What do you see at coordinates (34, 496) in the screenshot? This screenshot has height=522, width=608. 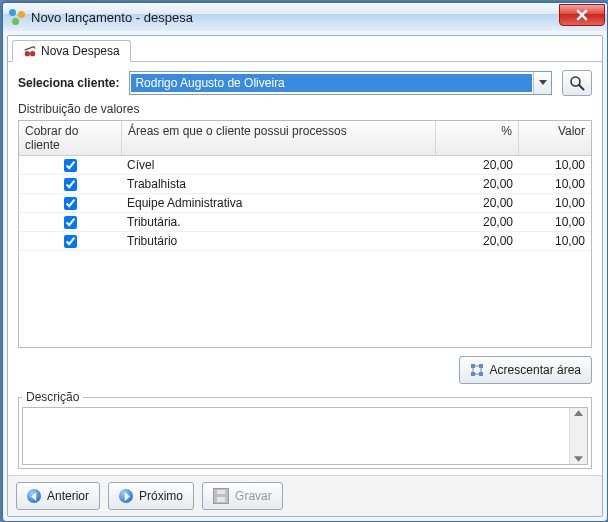 I see `arrow-left-icon` at bounding box center [34, 496].